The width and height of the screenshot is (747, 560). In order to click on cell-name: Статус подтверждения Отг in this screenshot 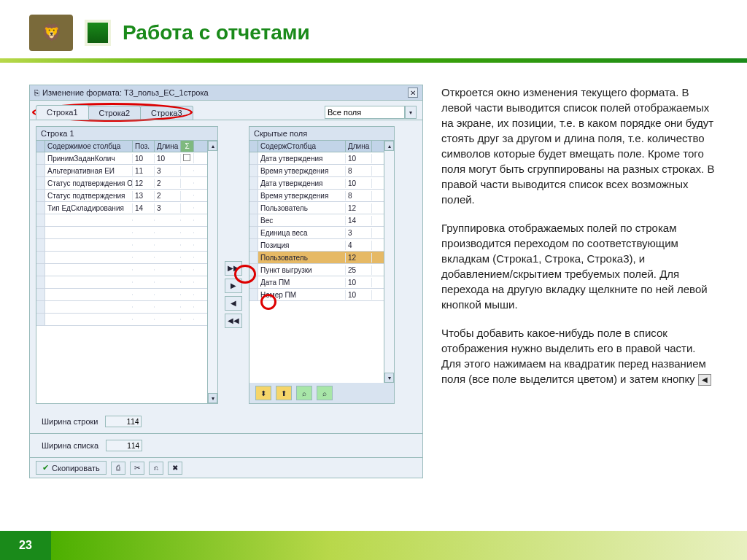, I will do `click(89, 184)`.